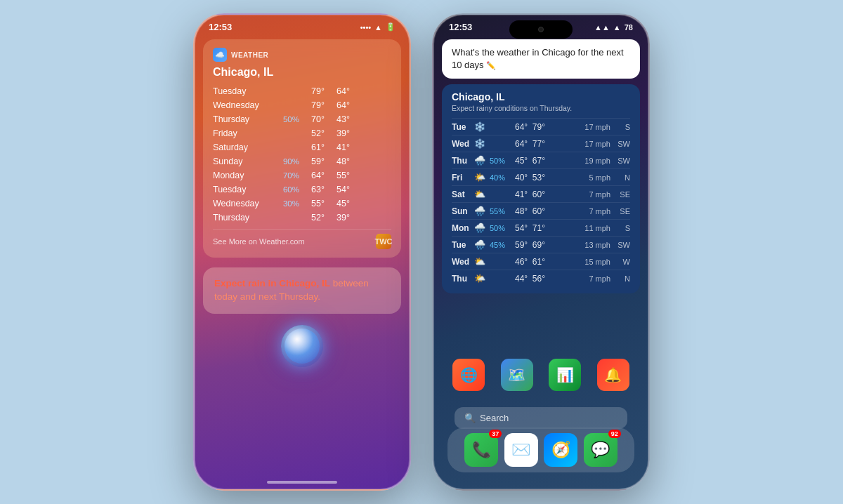 Image resolution: width=843 pixels, height=504 pixels. Describe the element at coordinates (463, 178) in the screenshot. I see `forecast-day2: Fri` at that location.